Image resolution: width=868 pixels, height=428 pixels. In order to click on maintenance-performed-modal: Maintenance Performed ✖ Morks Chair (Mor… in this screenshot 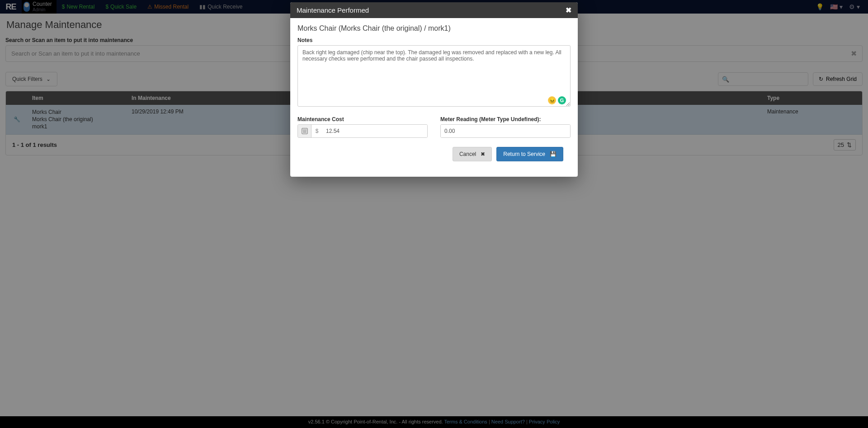, I will do `click(434, 89)`.